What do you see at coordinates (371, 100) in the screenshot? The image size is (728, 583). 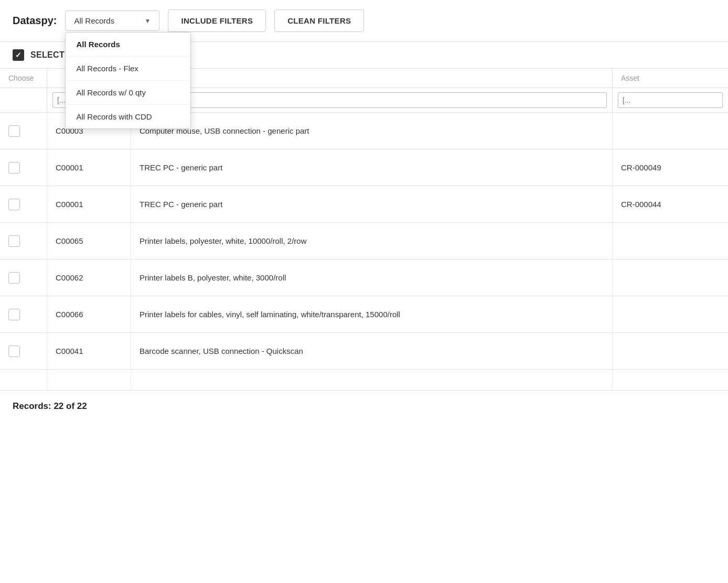 I see `filter-input-description` at bounding box center [371, 100].